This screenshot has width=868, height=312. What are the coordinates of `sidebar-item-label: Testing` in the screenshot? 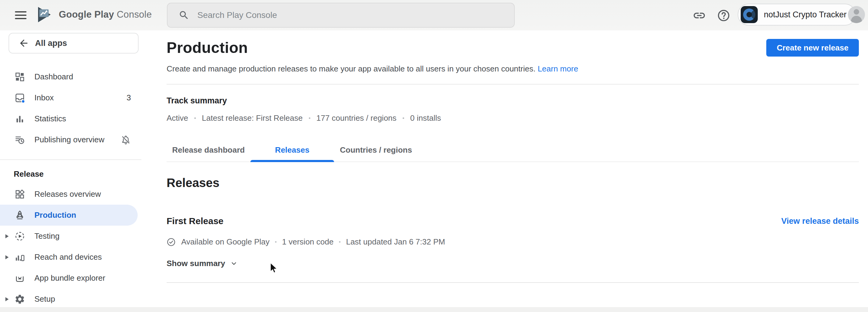 It's located at (47, 236).